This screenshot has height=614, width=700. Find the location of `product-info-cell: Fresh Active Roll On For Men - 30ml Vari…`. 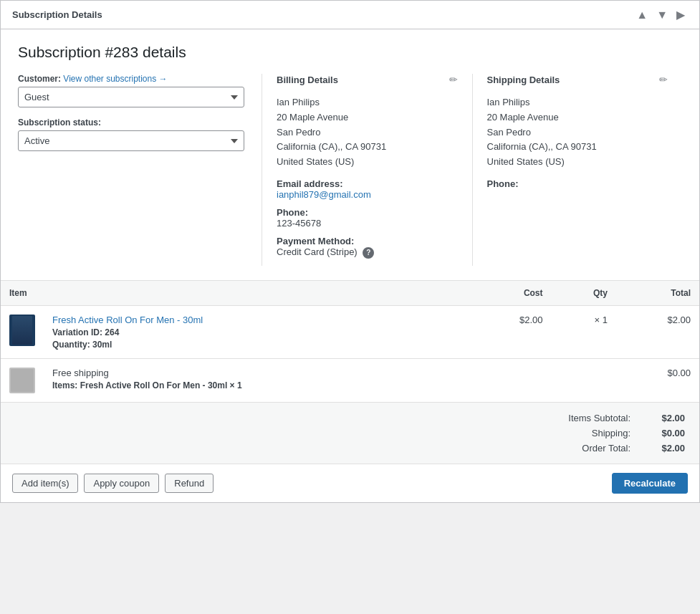

product-info-cell: Fresh Active Roll On For Men - 30ml Vari… is located at coordinates (256, 332).